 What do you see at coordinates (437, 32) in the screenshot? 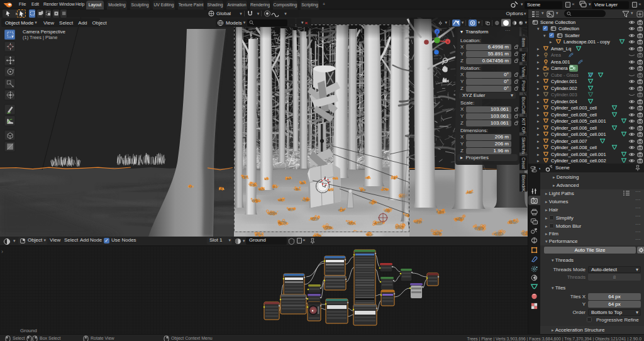
I see `svg-text: Z` at bounding box center [437, 32].